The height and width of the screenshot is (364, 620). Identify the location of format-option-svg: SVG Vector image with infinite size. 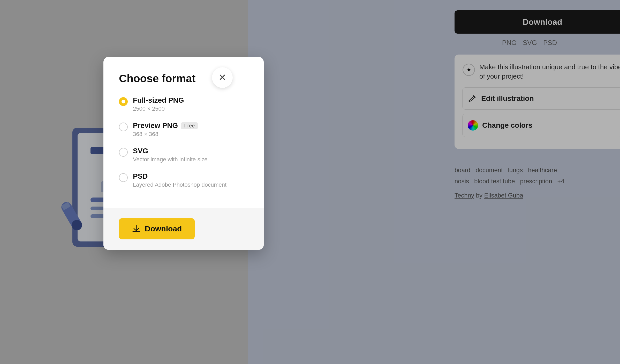
(184, 155).